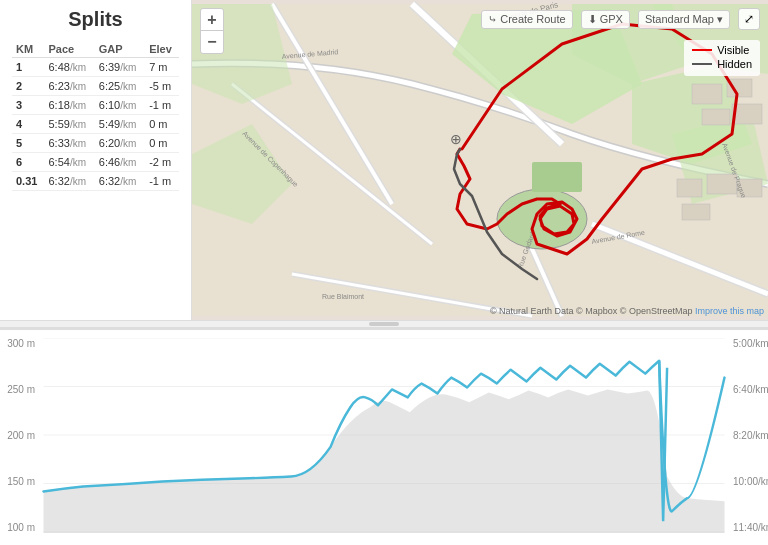 The height and width of the screenshot is (545, 768). What do you see at coordinates (750, 436) in the screenshot?
I see `y-right-label-2: 8:20/km` at bounding box center [750, 436].